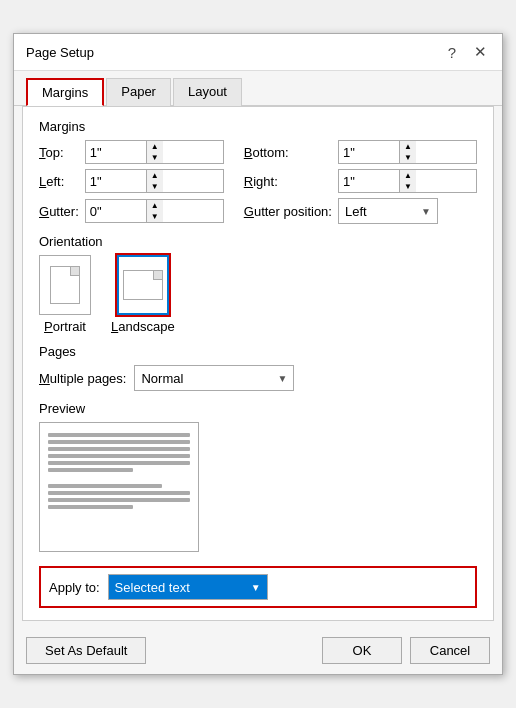 This screenshot has width=516, height=708. What do you see at coordinates (450, 650) in the screenshot?
I see `cancel-button: Cancel` at bounding box center [450, 650].